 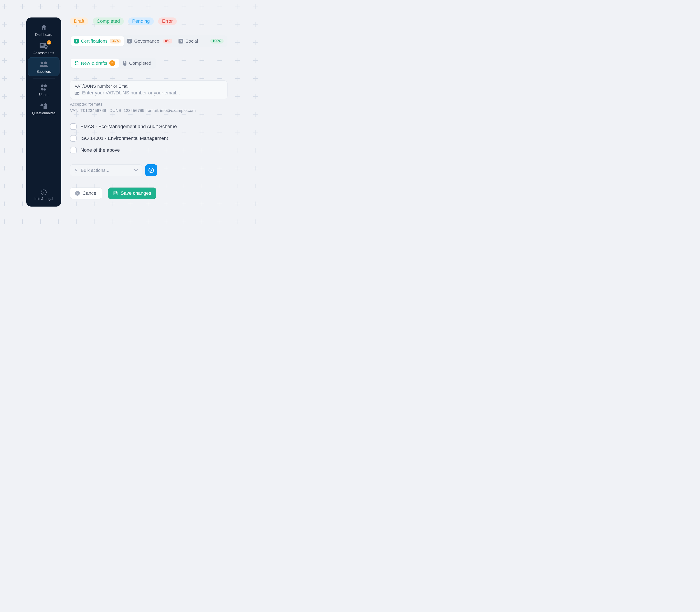 I want to click on sidebar-info-legal: i Info & Legal, so click(x=44, y=197).